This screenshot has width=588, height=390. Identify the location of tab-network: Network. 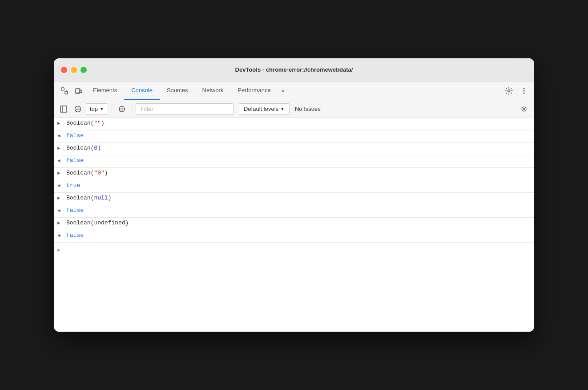
(213, 91).